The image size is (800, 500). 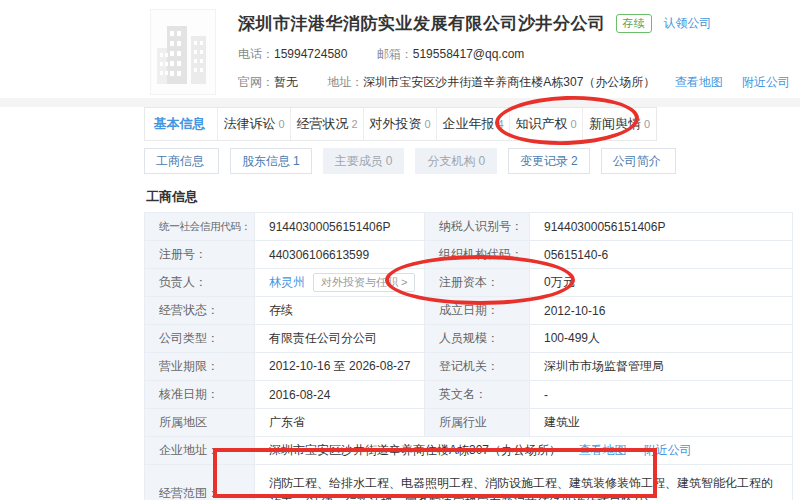 What do you see at coordinates (340, 255) in the screenshot?
I see `row-value: 440306106613599` at bounding box center [340, 255].